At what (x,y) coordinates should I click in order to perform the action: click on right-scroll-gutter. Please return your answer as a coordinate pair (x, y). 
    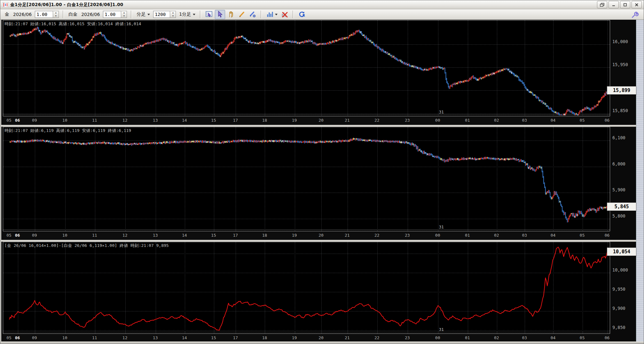
    Looking at the image, I should click on (640, 181).